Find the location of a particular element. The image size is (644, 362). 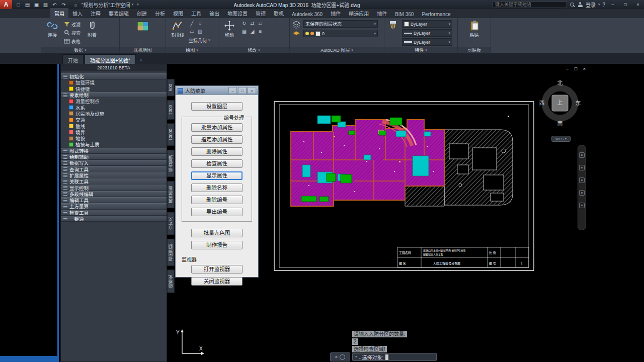

palette-section-15: 查询工具 is located at coordinates (114, 169).